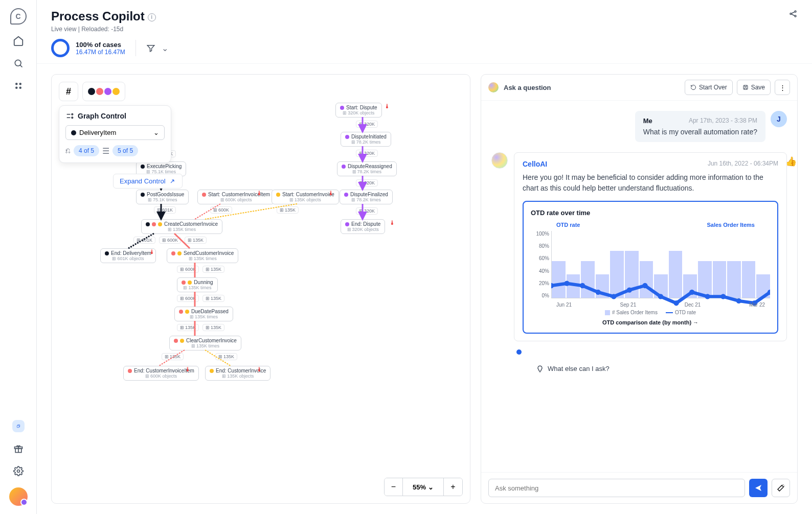 Image resolution: width=812 pixels, height=514 pixels. What do you see at coordinates (104, 91) in the screenshot?
I see `color-filter` at bounding box center [104, 91].